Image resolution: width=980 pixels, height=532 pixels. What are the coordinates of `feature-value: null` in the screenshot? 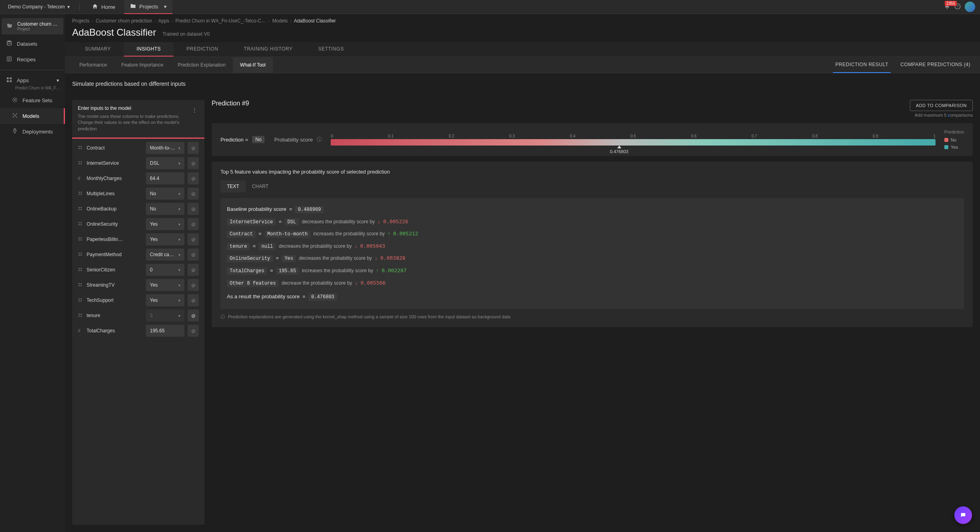 It's located at (267, 247).